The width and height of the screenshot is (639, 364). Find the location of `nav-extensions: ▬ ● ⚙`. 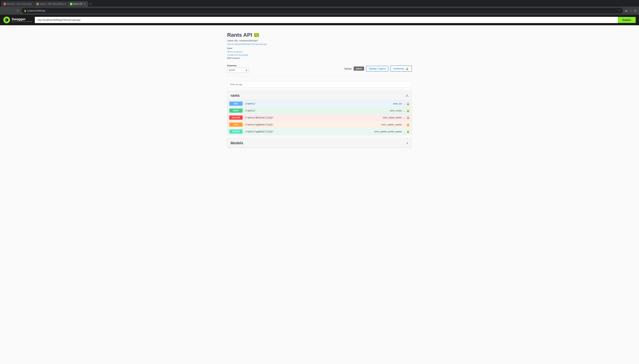

nav-extensions: ▬ ● ⚙ is located at coordinates (631, 11).